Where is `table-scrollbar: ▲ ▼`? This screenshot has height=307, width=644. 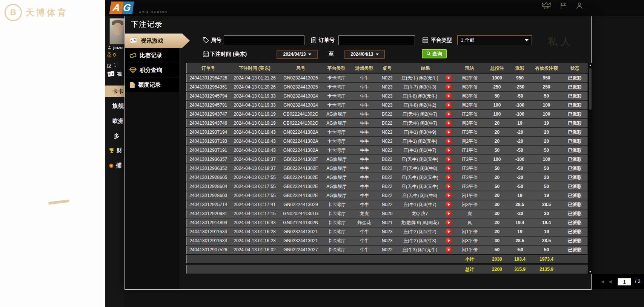 table-scrollbar: ▲ ▼ is located at coordinates (590, 168).